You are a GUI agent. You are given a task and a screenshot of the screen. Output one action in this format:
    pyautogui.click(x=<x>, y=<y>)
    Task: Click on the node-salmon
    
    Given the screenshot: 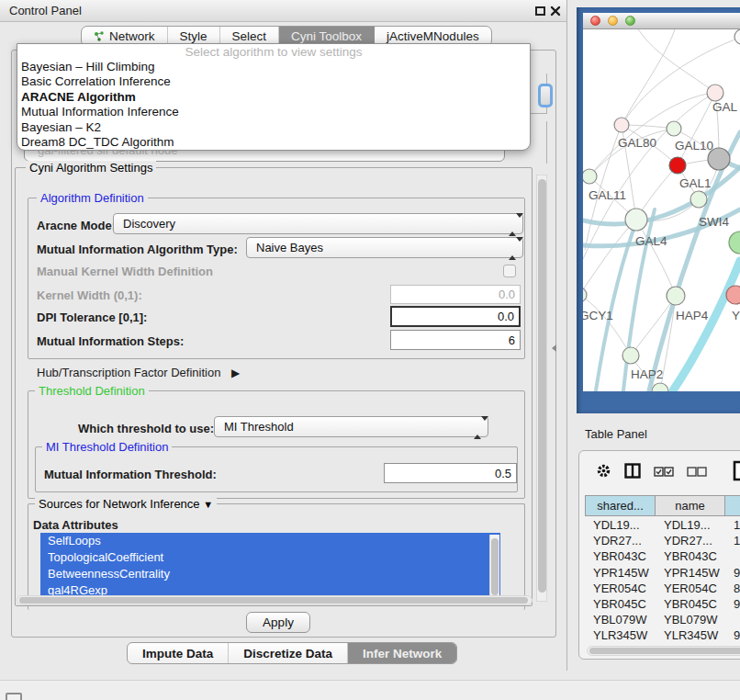 What is the action you would take?
    pyautogui.click(x=733, y=295)
    